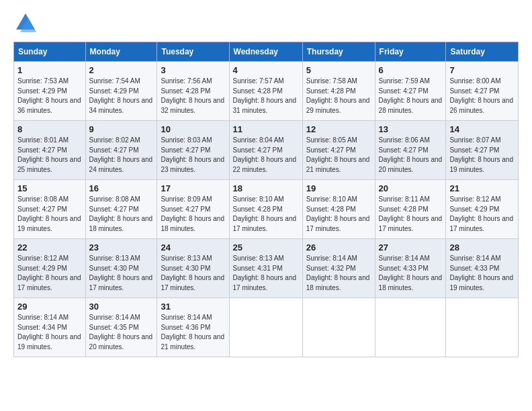 This screenshot has height=411, width=532. Describe the element at coordinates (26, 23) in the screenshot. I see `logo-icon` at that location.